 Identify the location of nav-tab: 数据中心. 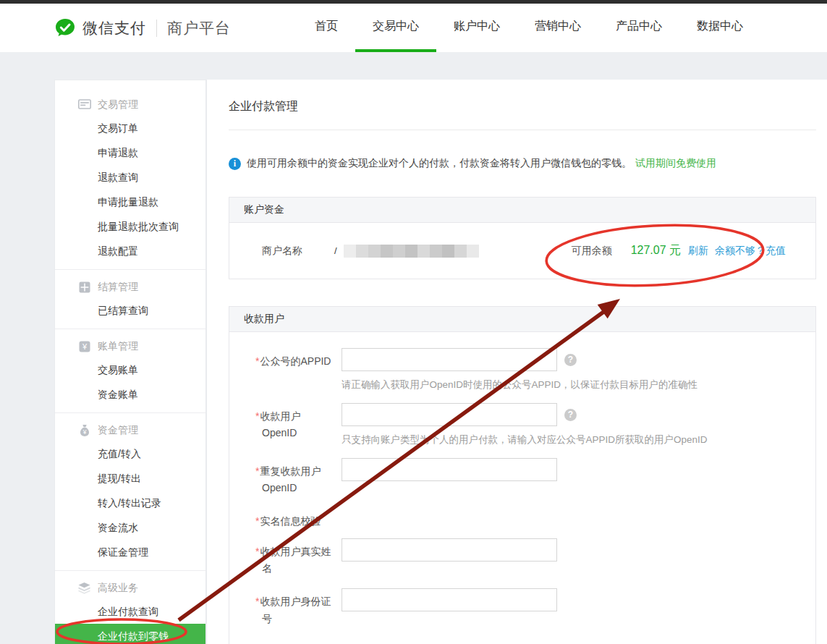
(720, 27).